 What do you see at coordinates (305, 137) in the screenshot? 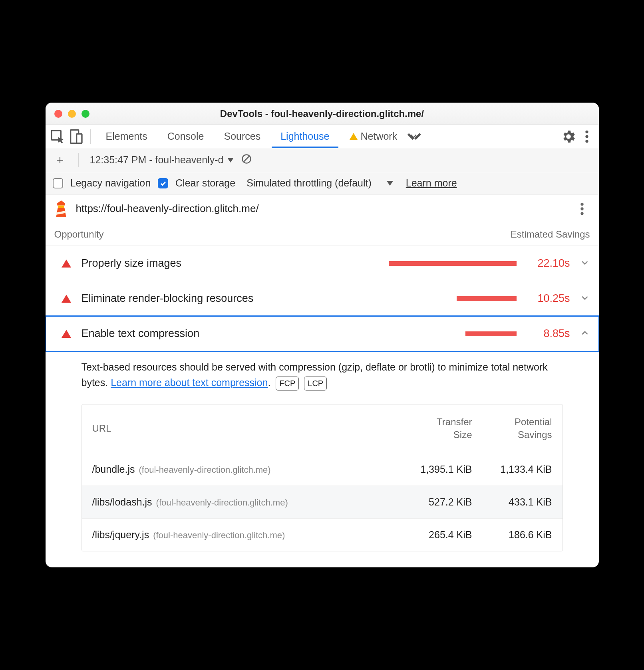
I see `tab-lighthouse: Lighthouse` at bounding box center [305, 137].